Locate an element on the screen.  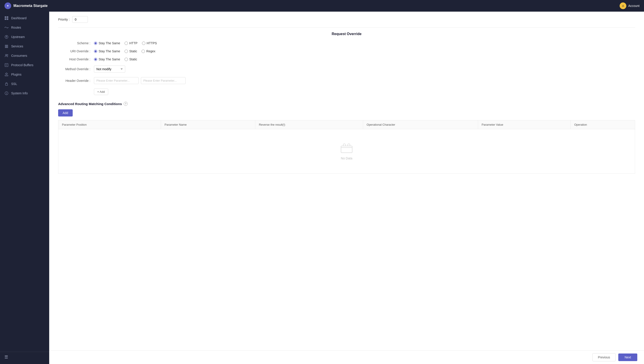
sidebar-bottom: ☰ is located at coordinates (24, 357).